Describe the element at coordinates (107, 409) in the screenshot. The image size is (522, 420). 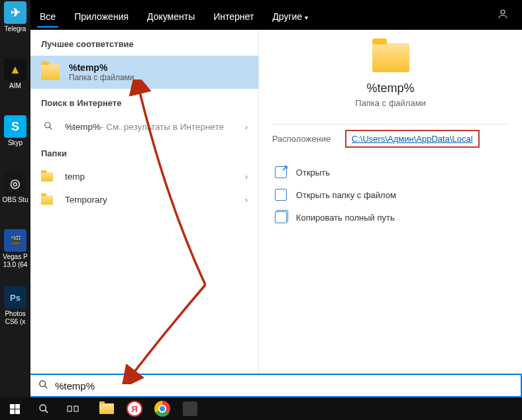
I see `taskbar-app-explorer` at that location.